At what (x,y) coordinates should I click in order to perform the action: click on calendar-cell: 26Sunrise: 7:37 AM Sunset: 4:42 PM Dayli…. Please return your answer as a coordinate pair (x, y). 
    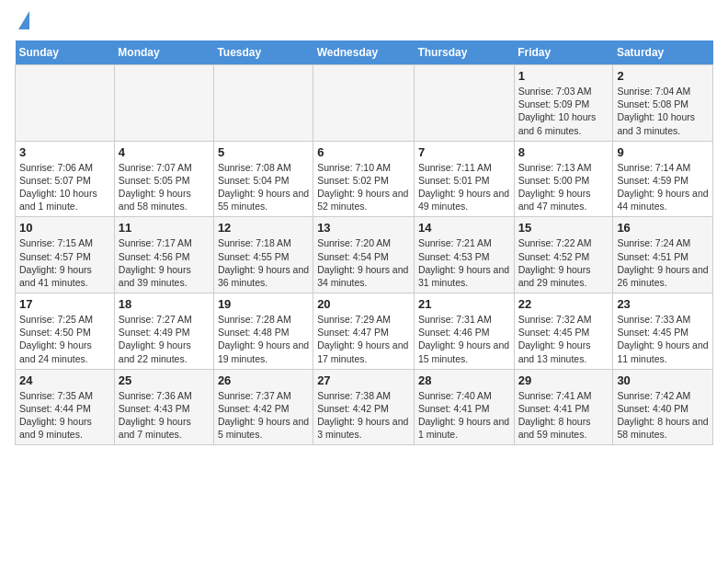
    Looking at the image, I should click on (263, 407).